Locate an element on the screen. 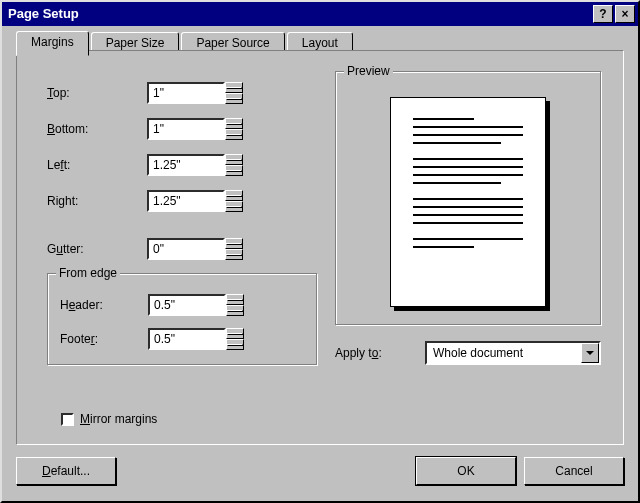 The width and height of the screenshot is (640, 503). label-footer: Footer: is located at coordinates (104, 339).